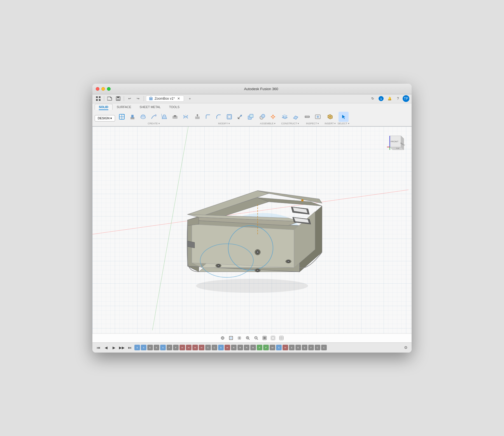 The width and height of the screenshot is (504, 436). What do you see at coordinates (154, 118) in the screenshot?
I see `create-group: CREATE ▾` at bounding box center [154, 118].